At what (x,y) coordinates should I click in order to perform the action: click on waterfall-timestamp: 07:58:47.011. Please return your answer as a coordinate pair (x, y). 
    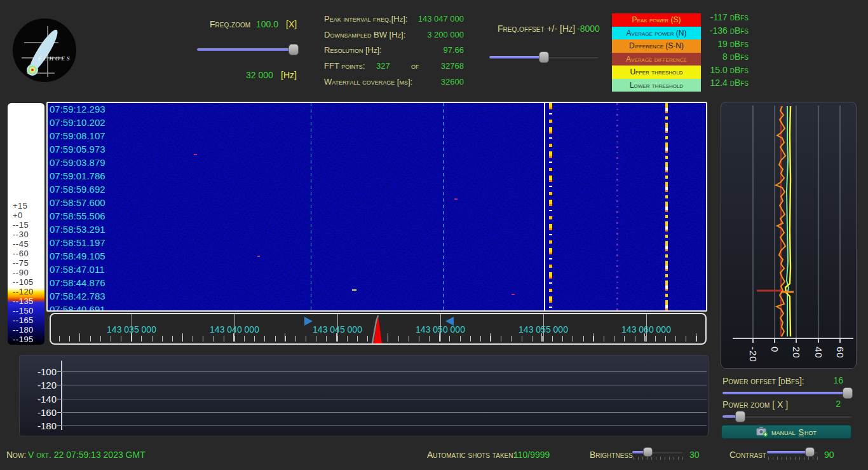
    Looking at the image, I should click on (88, 270).